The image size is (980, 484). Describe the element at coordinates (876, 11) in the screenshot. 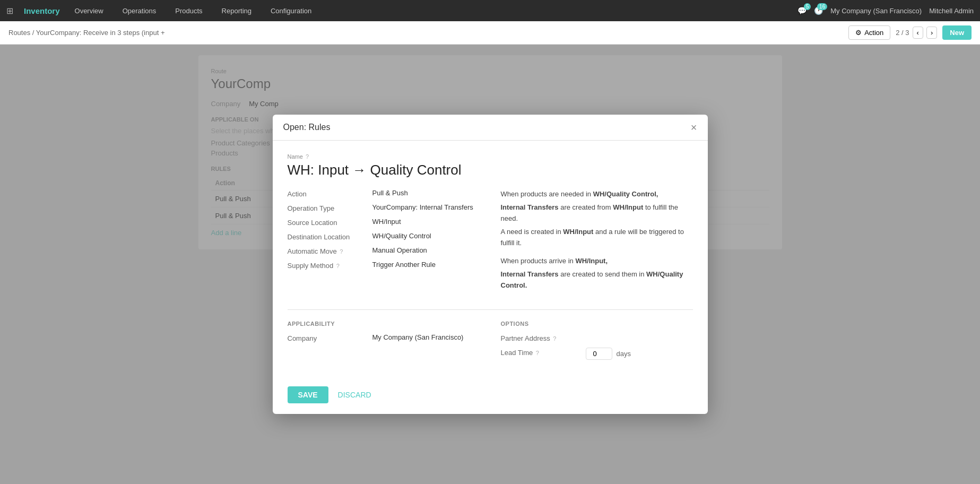

I see `company-label: My Company (San Francisco)` at that location.